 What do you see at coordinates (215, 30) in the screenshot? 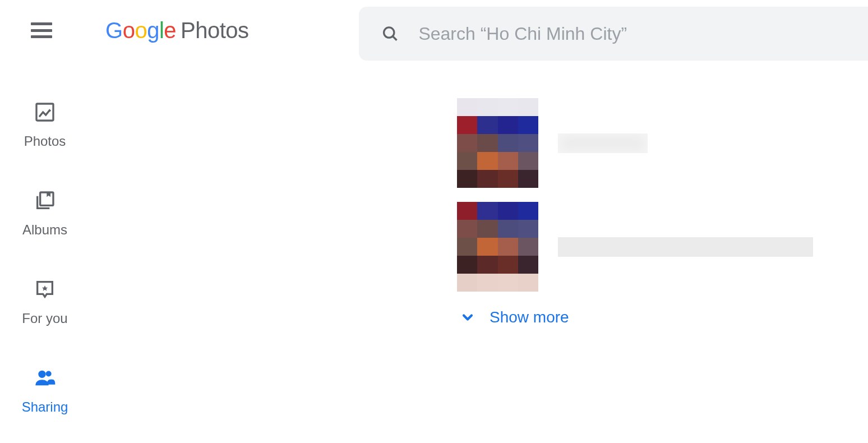
I see `product-name: Photos` at bounding box center [215, 30].